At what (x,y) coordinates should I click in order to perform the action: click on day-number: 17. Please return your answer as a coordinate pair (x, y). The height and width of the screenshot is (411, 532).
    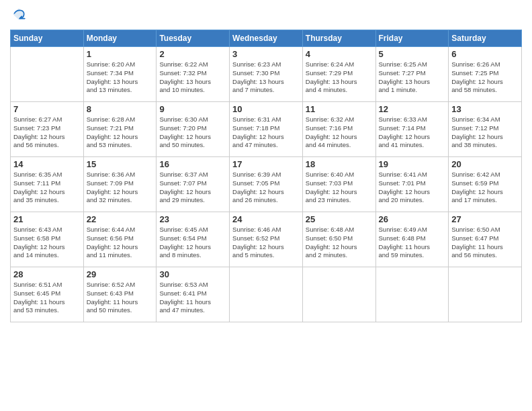
    Looking at the image, I should click on (266, 164).